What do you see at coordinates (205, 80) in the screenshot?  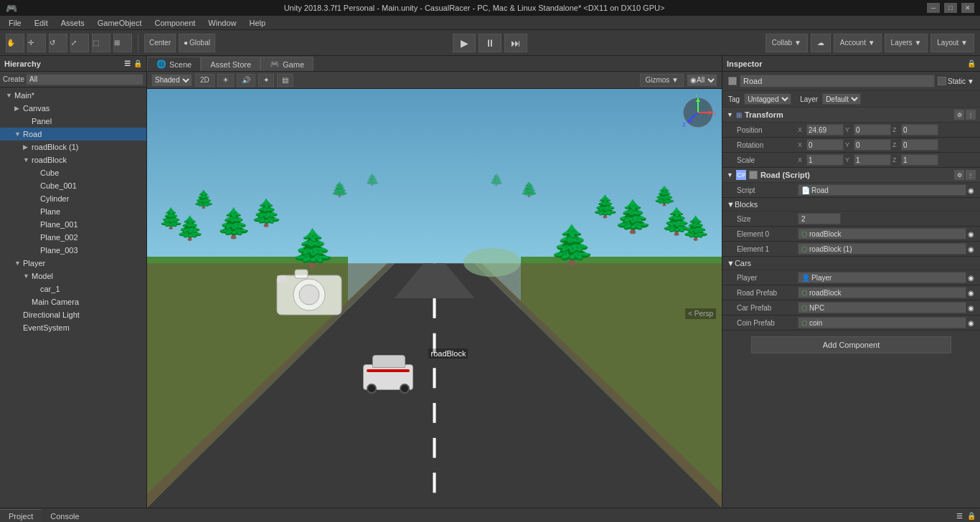 I see `2d-btn: 2D` at bounding box center [205, 80].